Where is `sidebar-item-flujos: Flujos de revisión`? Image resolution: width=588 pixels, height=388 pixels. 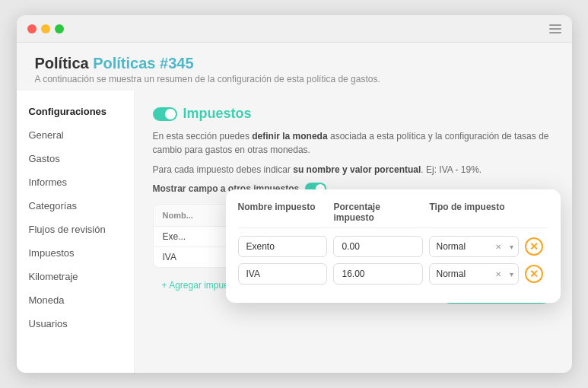
sidebar-item-flujos: Flujos de revisión is located at coordinates (75, 230).